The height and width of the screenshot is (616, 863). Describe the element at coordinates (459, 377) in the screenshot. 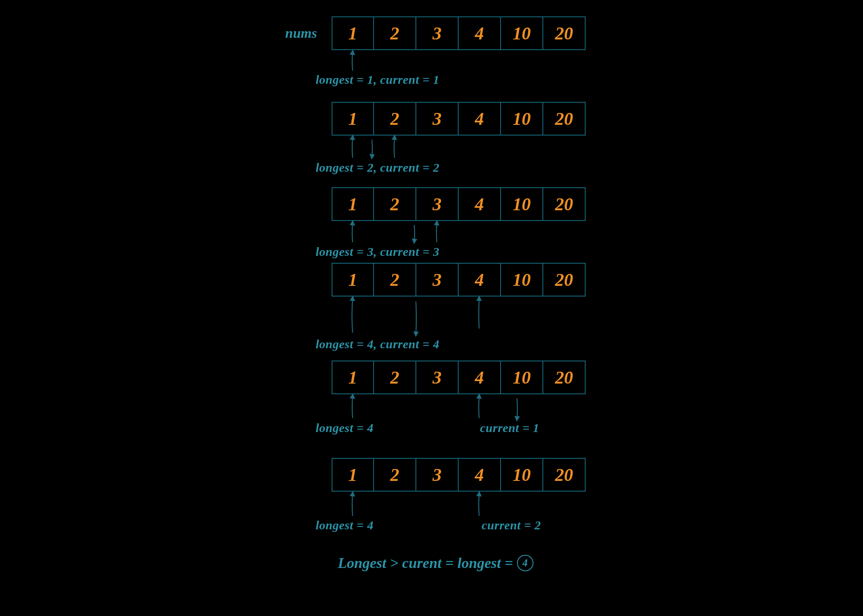

I see `array-row-5: 1 2 3 4 10 20` at that location.